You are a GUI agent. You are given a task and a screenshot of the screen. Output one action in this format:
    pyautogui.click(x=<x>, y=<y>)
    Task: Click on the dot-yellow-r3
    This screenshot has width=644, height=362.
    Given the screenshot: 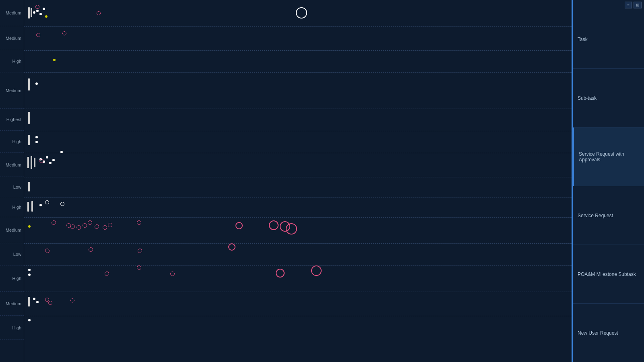 What is the action you would take?
    pyautogui.click(x=54, y=60)
    